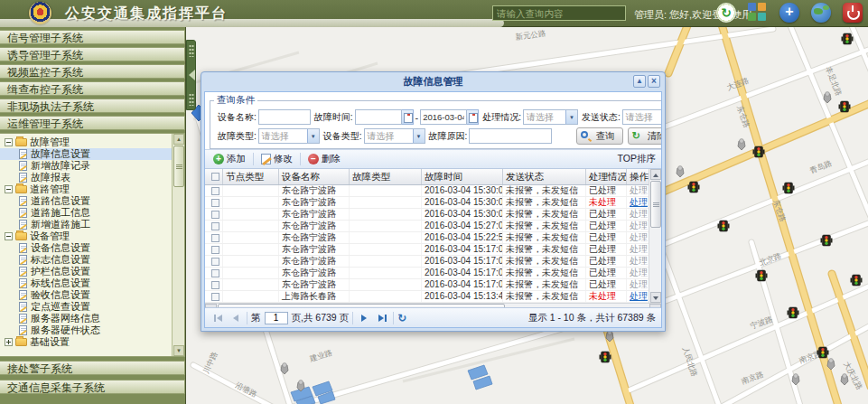 The width and height of the screenshot is (868, 404). What do you see at coordinates (853, 13) in the screenshot?
I see `power-icon` at bounding box center [853, 13].